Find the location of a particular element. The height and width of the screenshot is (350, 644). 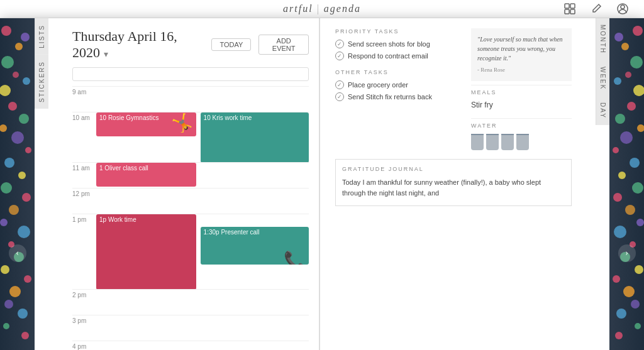

gratitude-label: GRATITUDE JOURNAL is located at coordinates (453, 169).